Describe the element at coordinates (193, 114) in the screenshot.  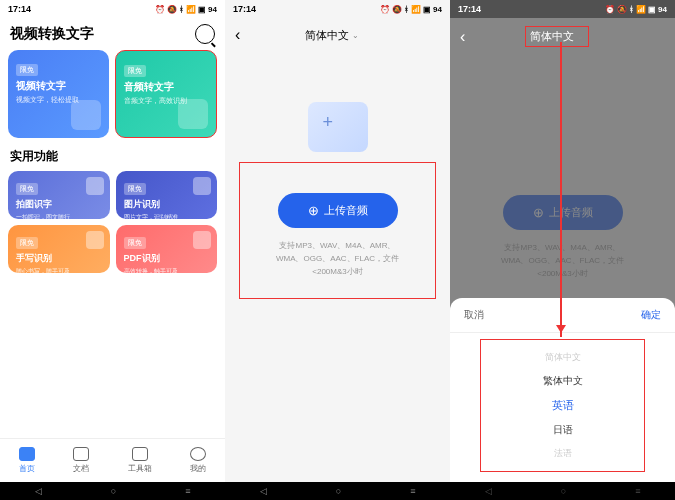
I see `audio-icon` at that location.